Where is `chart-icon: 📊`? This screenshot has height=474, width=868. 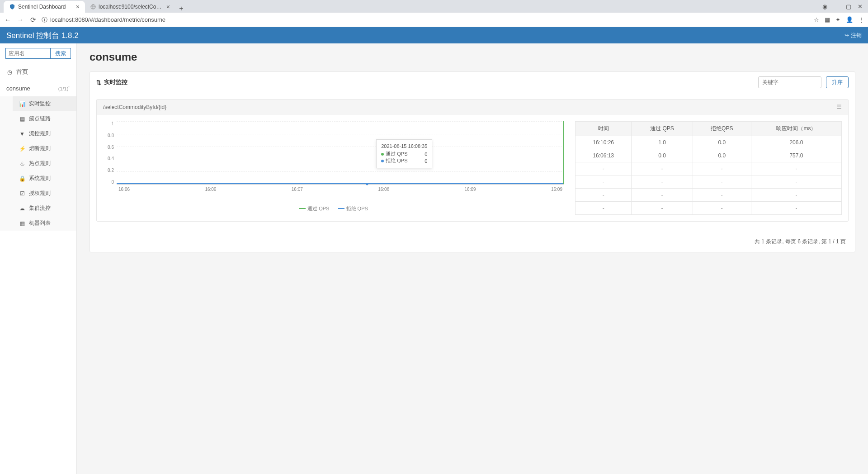
chart-icon: 📊 is located at coordinates (22, 104).